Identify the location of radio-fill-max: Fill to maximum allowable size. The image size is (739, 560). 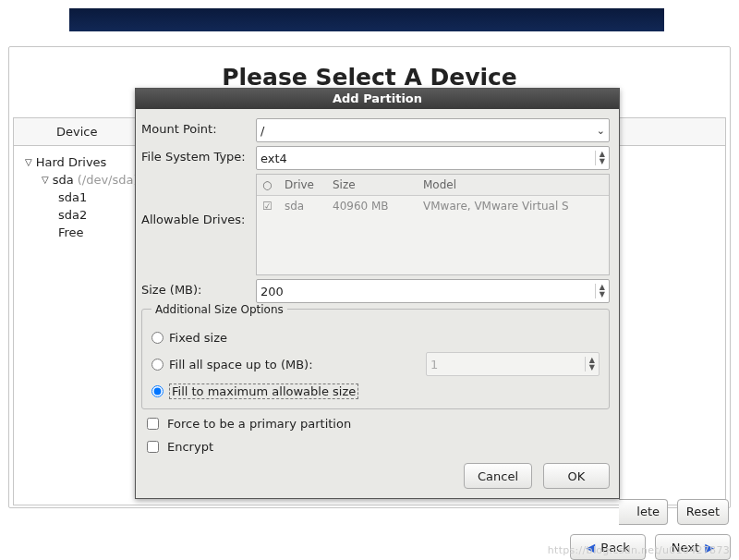
(375, 392).